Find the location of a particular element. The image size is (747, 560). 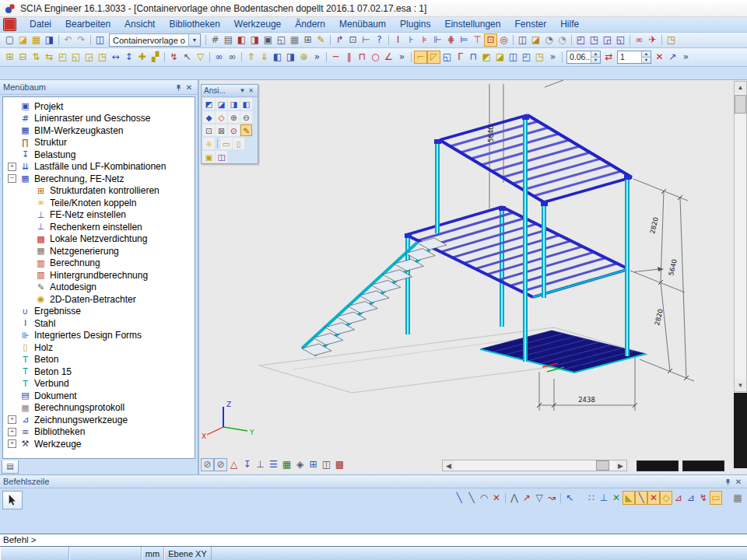

copy-button: ⊞ is located at coordinates (9, 58).